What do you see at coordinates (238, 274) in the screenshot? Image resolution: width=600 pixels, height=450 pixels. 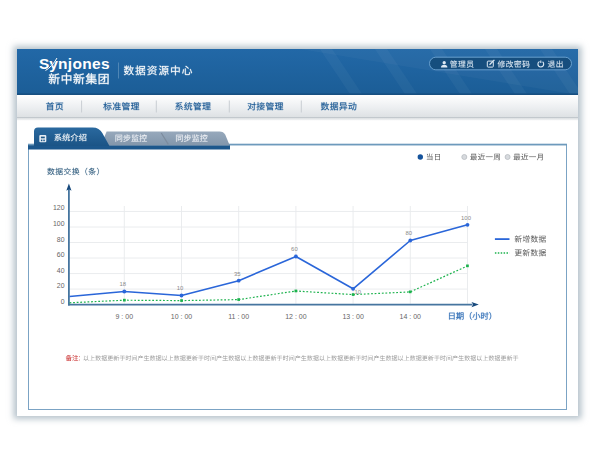 I see `svg-text: 35` at bounding box center [238, 274].